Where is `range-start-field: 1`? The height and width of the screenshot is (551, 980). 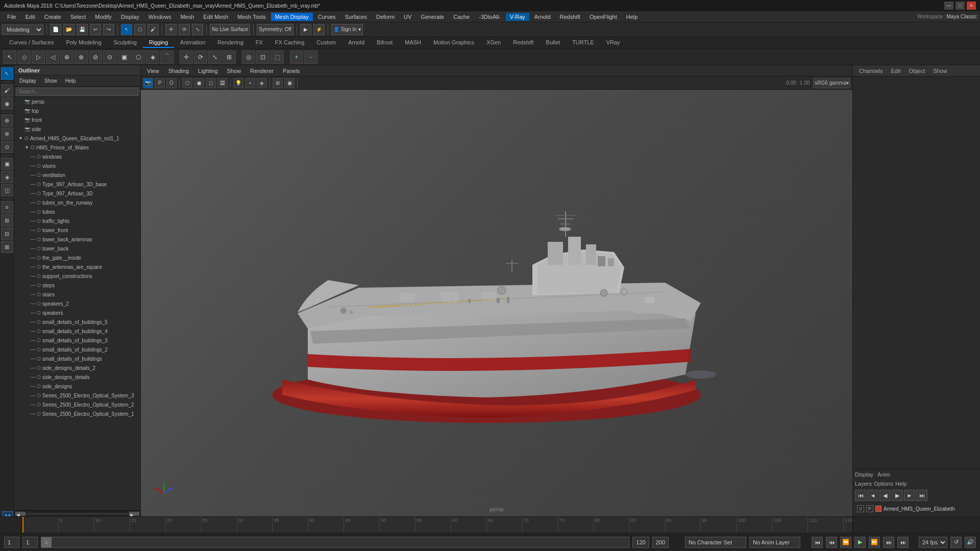 range-start-field: 1 is located at coordinates (30, 542).